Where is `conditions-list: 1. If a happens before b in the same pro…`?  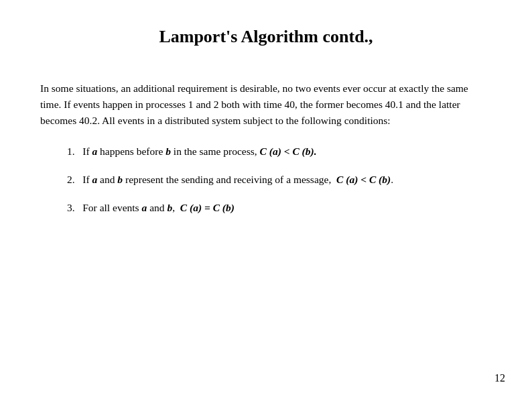
conditions-list: 1. If a happens before b in the same pro… is located at coordinates (279, 180).